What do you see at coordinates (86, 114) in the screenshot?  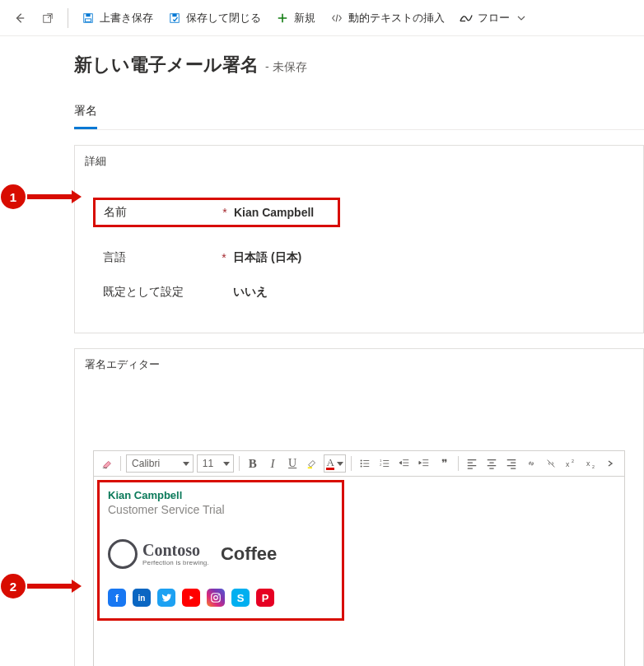 I see `tab-signature: 署名` at bounding box center [86, 114].